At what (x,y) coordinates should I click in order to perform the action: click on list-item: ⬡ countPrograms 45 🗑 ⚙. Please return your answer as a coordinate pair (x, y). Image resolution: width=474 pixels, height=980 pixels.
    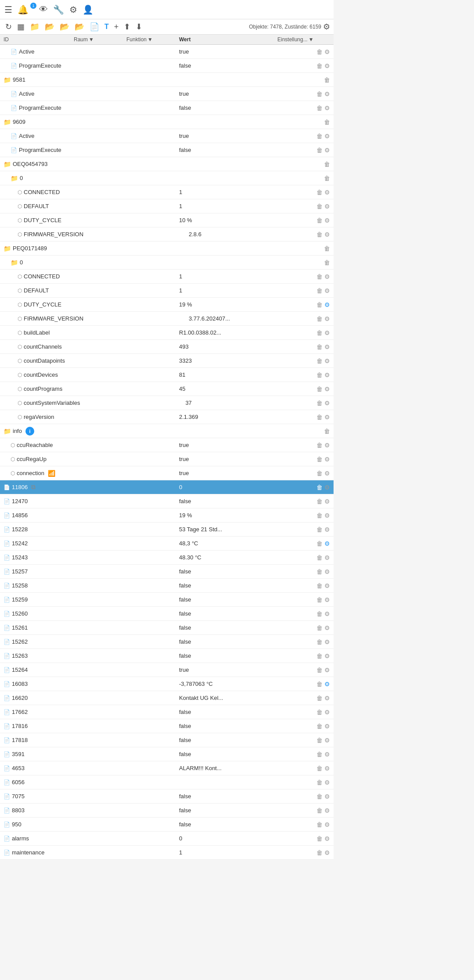
    Looking at the image, I should click on (167, 389).